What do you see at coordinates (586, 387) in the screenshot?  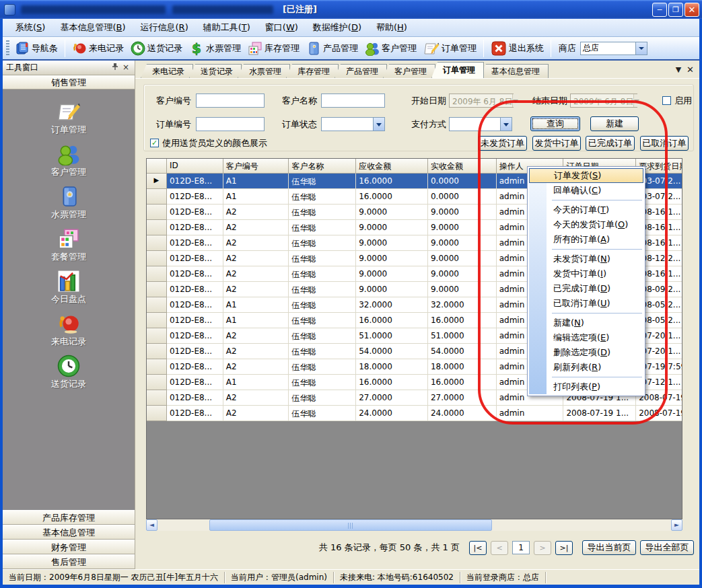 I see `context-menu-item: 打印列表(P)` at bounding box center [586, 387].